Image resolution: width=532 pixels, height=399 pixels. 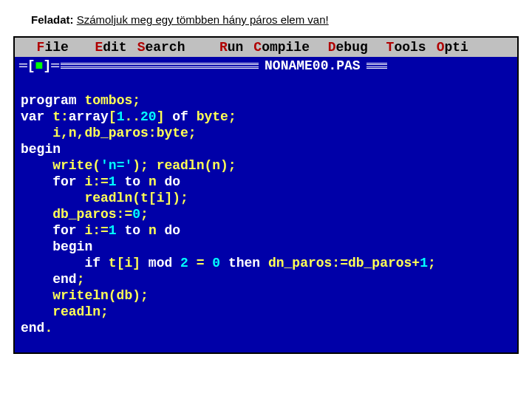 What do you see at coordinates (408, 47) in the screenshot?
I see `menu-tools: Tools` at bounding box center [408, 47].